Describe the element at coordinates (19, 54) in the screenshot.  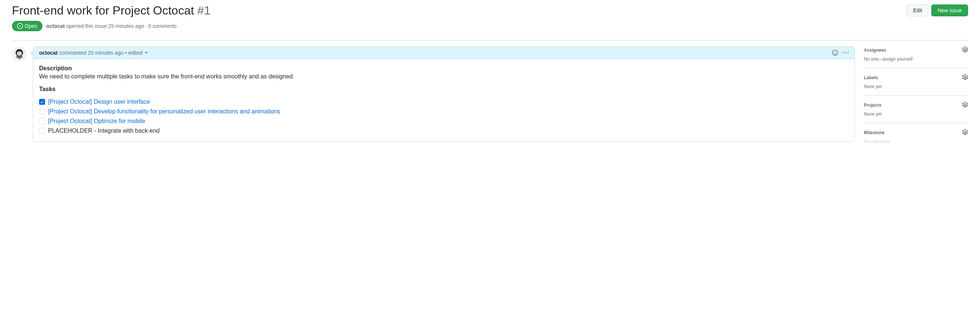
I see `author-avatar` at that location.